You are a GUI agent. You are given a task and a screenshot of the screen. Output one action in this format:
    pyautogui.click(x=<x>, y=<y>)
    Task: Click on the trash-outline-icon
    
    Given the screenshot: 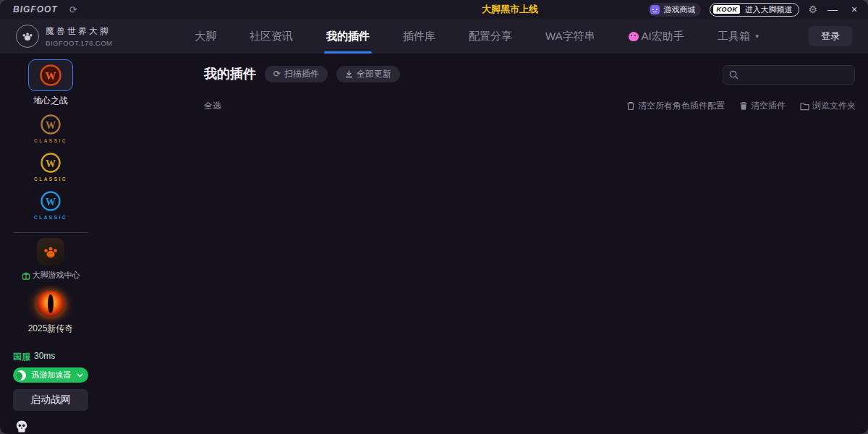 What is the action you would take?
    pyautogui.click(x=631, y=106)
    